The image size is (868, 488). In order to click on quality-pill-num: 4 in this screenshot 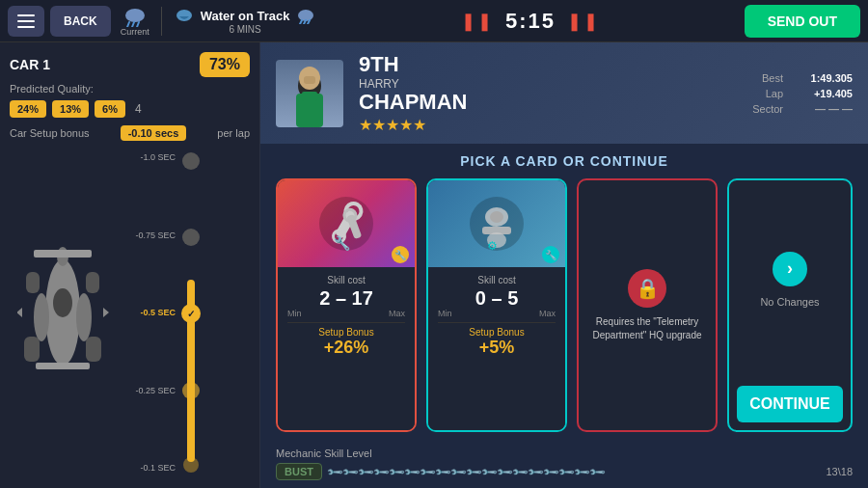, I will do `click(139, 109)`.